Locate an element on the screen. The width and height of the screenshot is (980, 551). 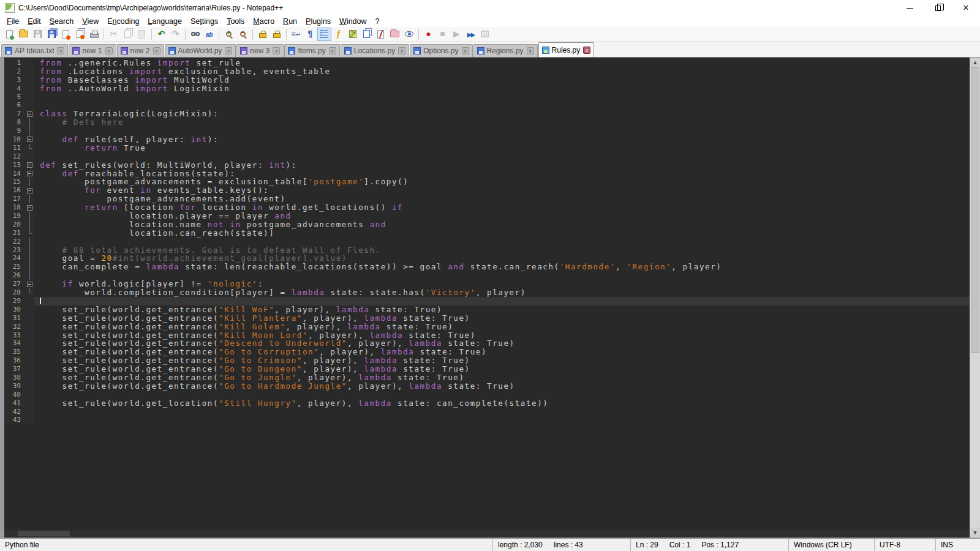
function-list-icon: ƒ is located at coordinates (339, 34).